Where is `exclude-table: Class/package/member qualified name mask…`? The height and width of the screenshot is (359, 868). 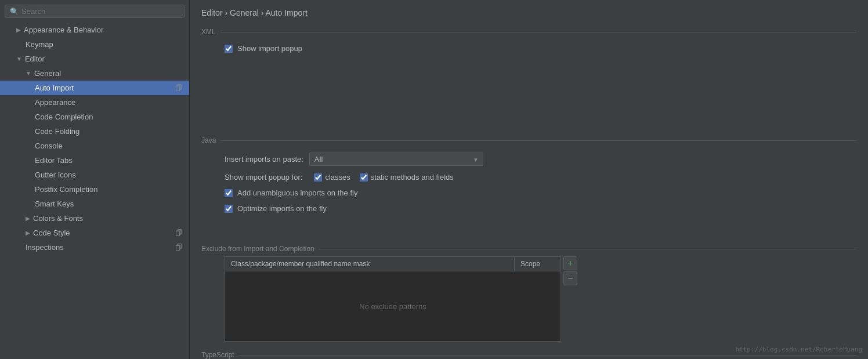 exclude-table: Class/package/member qualified name mask… is located at coordinates (393, 299).